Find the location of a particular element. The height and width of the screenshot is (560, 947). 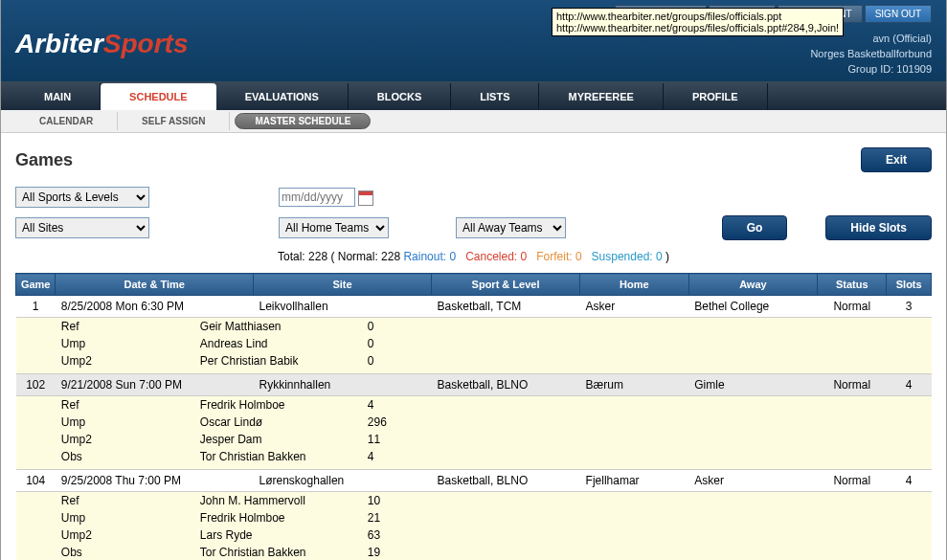

official-row: Ump2Jesper Dam11 is located at coordinates (474, 439).